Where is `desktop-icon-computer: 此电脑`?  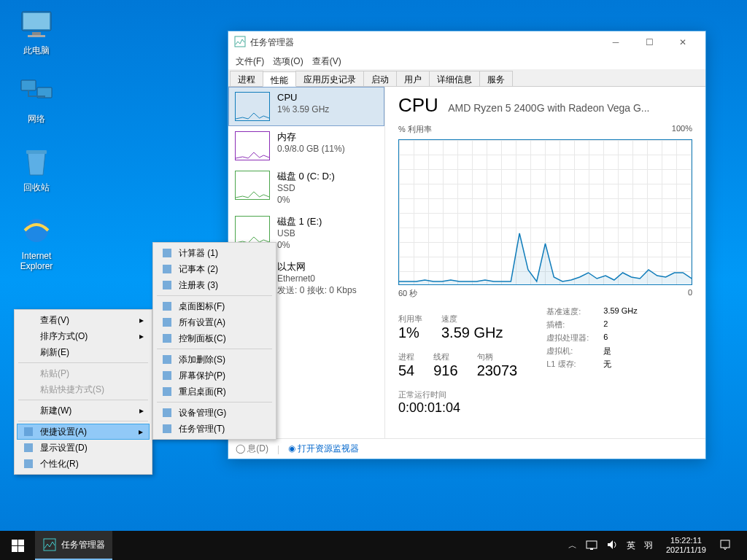 desktop-icon-computer: 此电脑 is located at coordinates (36, 31).